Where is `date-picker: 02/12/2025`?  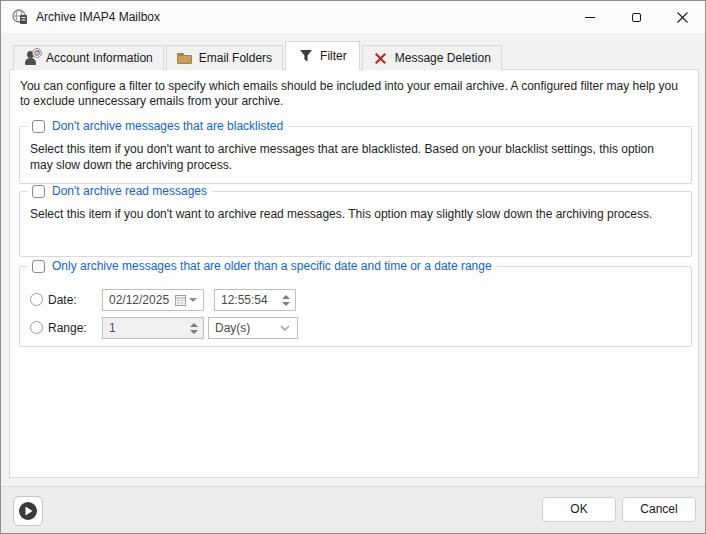 date-picker: 02/12/2025 is located at coordinates (153, 300).